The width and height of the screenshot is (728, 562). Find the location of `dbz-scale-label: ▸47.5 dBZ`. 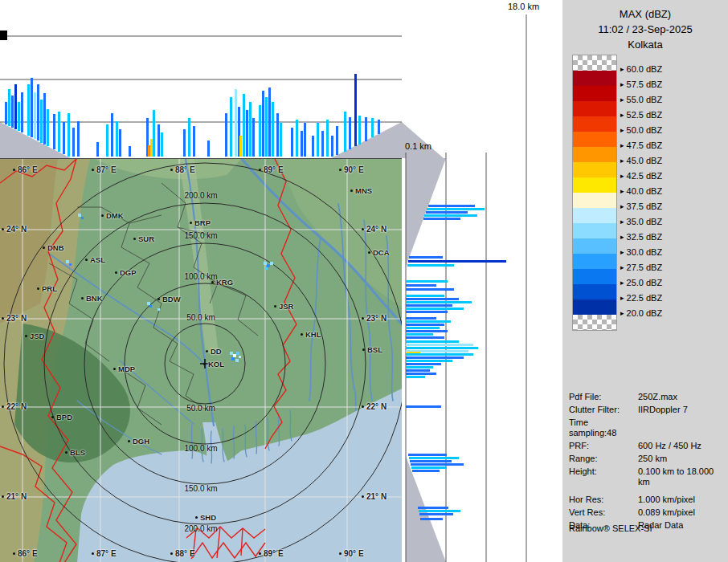

dbz-scale-label: ▸47.5 dBZ is located at coordinates (641, 145).